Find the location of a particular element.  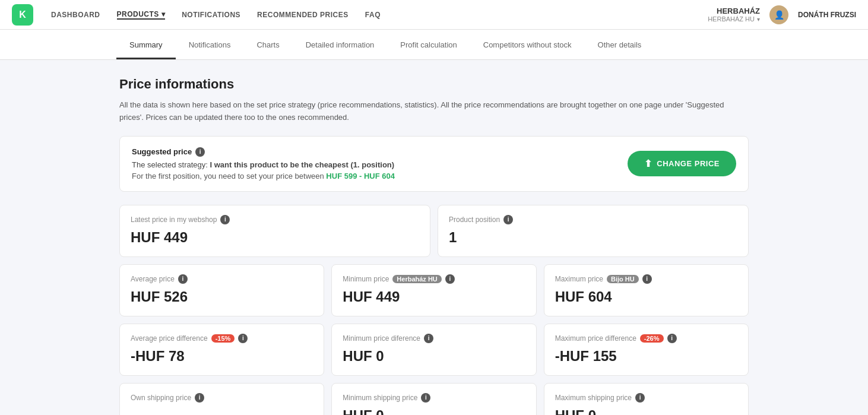

card-min-diff-label: Minimum price diference is located at coordinates (381, 338).